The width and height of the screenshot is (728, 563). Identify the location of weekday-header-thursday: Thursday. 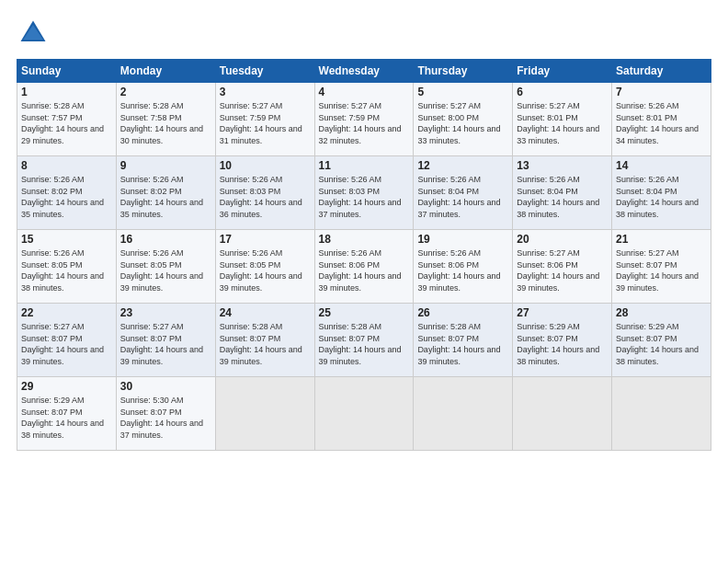
(463, 72).